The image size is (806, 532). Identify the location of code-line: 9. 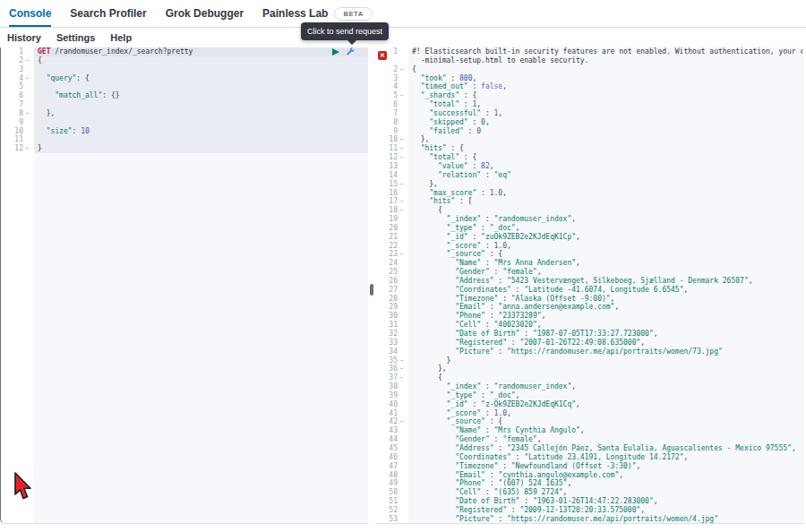
(184, 123).